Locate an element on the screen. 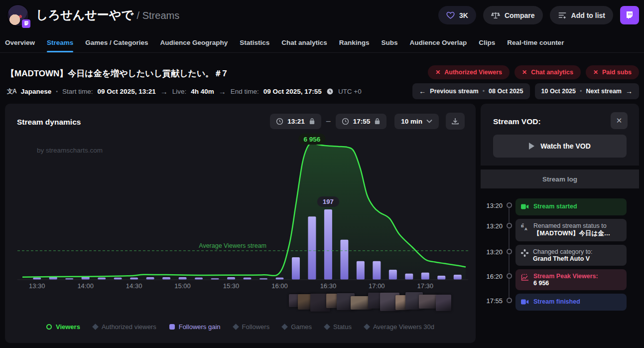 The width and height of the screenshot is (644, 348). interval-dropdown: 10 min is located at coordinates (416, 122).